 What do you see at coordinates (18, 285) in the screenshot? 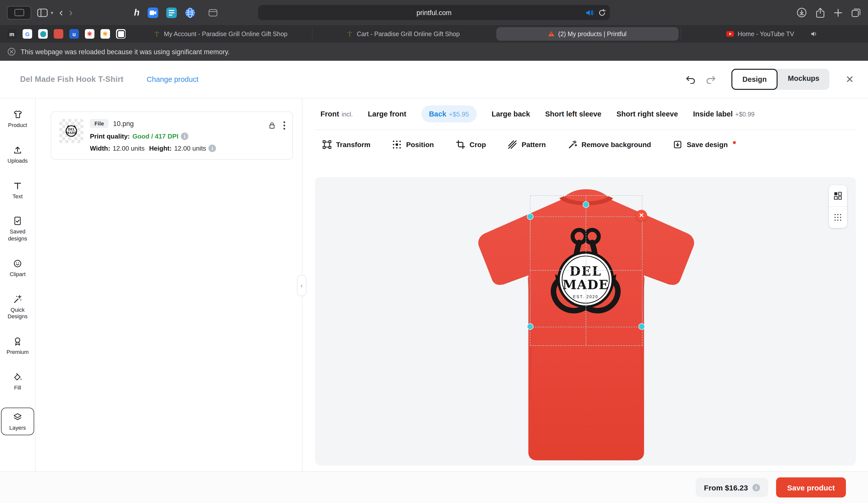
I see `tool-rail: Product Uploads Text Saved designs Clipa…` at bounding box center [18, 285].